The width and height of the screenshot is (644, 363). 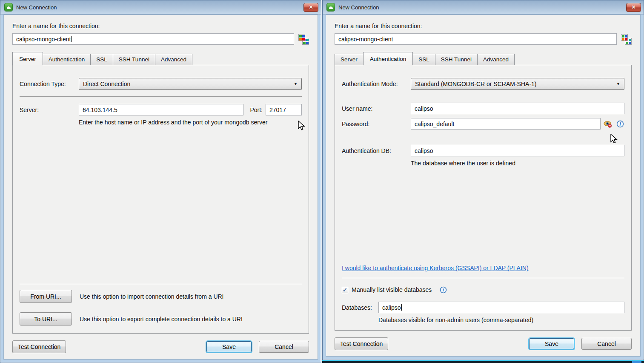 What do you see at coordinates (283, 110) in the screenshot?
I see `port-input: 27017` at bounding box center [283, 110].